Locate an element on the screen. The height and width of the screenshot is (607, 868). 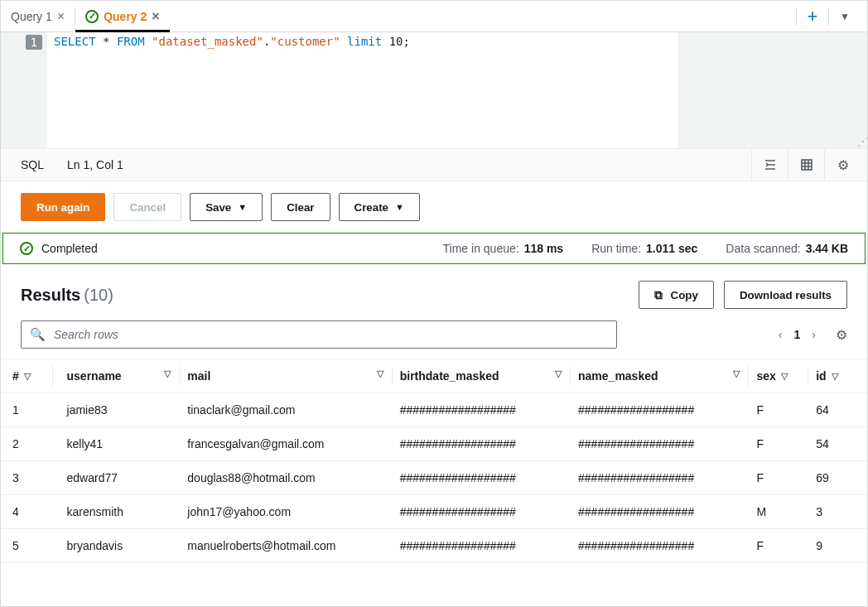
table-cell: francesgalvan@gmail.com is located at coordinates (285, 444).